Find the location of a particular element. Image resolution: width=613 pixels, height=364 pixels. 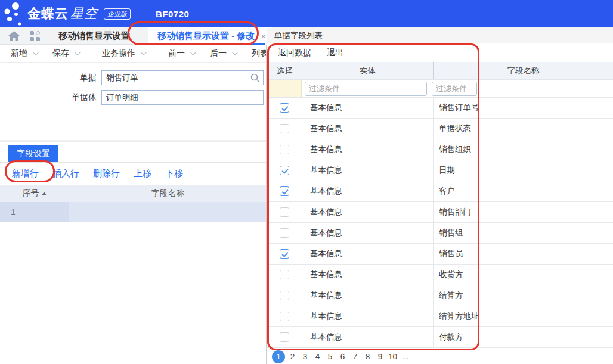

page-button: 7 is located at coordinates (355, 356).